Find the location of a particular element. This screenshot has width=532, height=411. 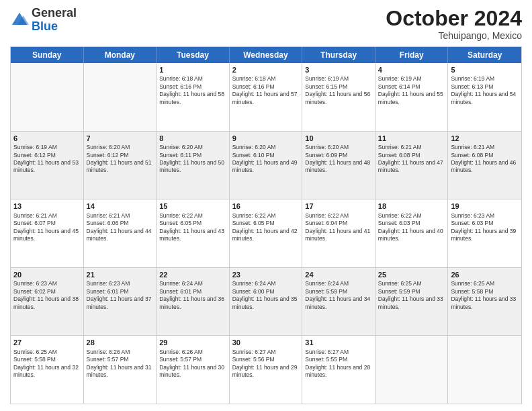

calendar-cell-2-4: 17Sunrise: 6:22 AM Sunset: 6:04 PM Dayli… is located at coordinates (339, 234).